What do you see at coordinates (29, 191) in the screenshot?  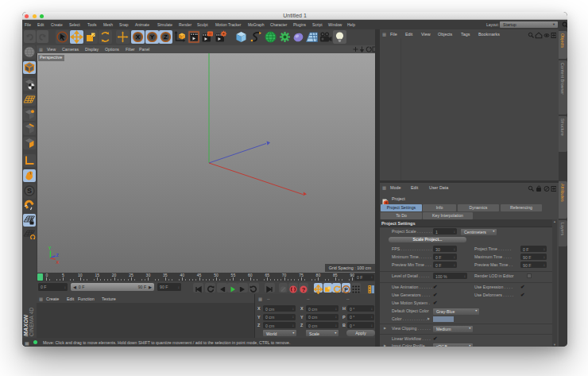 I see `svg-text: S` at bounding box center [29, 191].